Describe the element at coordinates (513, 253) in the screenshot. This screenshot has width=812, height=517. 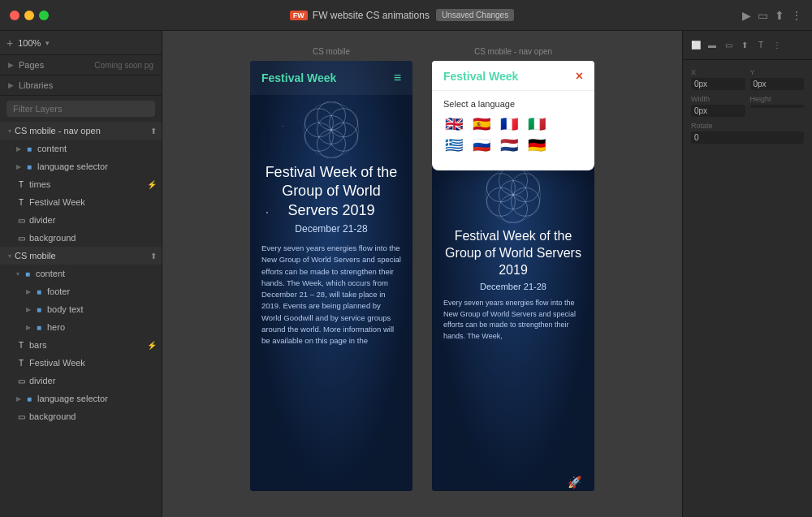
I see `right-main-title: Festival Week of the Group of World Serv…` at that location.